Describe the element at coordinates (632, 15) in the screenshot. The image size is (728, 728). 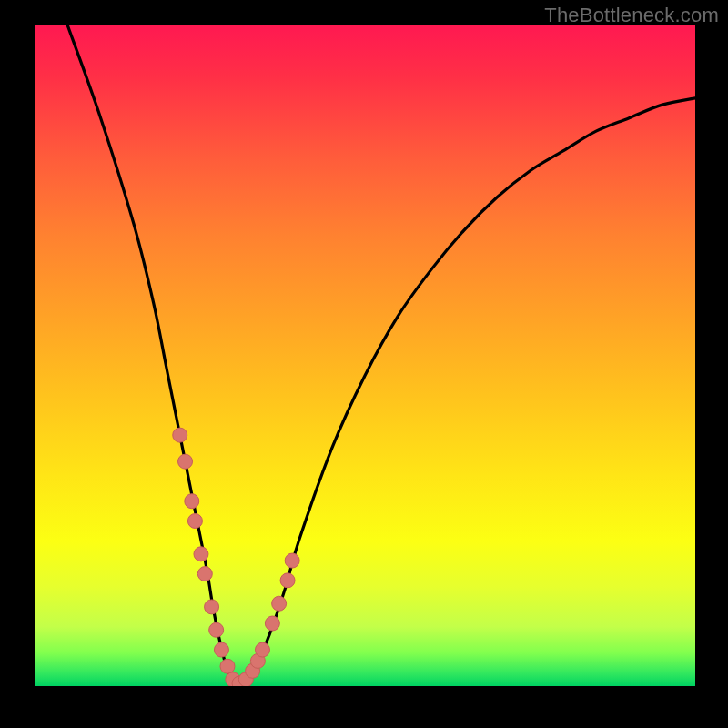
I see `watermark-text: TheBottleneck.com` at that location.